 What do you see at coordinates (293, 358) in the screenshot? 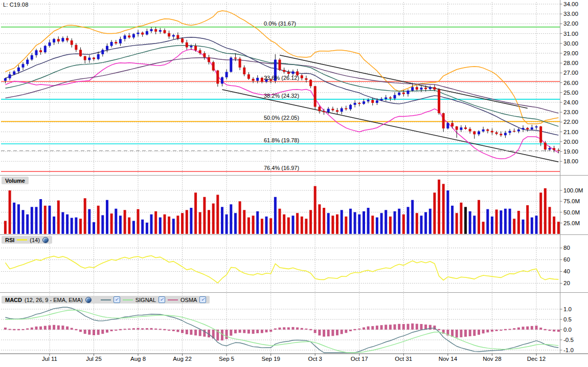
I see `date-axis-labels: Jul 11Jul 25Aug 8Aug 22Sep 5Sep 19Oct 3O…` at bounding box center [293, 358].